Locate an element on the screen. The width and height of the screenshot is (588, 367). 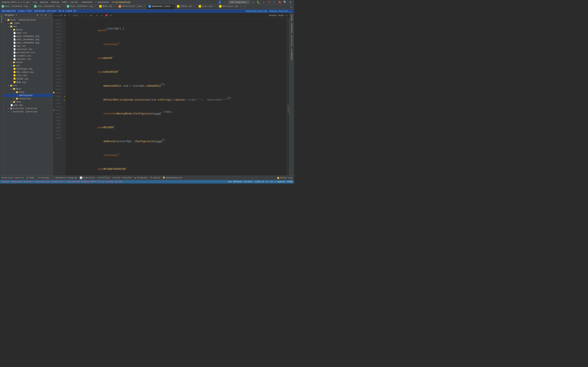
tree-item-scratches: ▸ ✏ External Libraries is located at coordinates (28, 112).